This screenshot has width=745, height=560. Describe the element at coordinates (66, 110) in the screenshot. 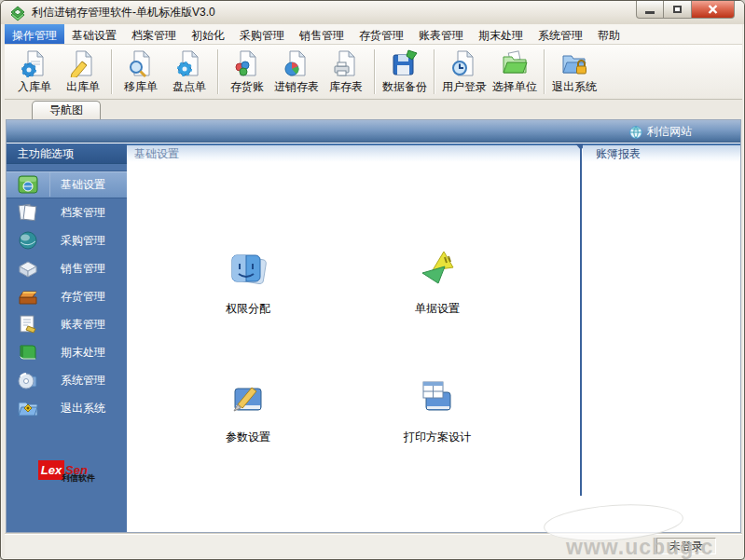

I see `tab-navigation-map: 导航图` at that location.